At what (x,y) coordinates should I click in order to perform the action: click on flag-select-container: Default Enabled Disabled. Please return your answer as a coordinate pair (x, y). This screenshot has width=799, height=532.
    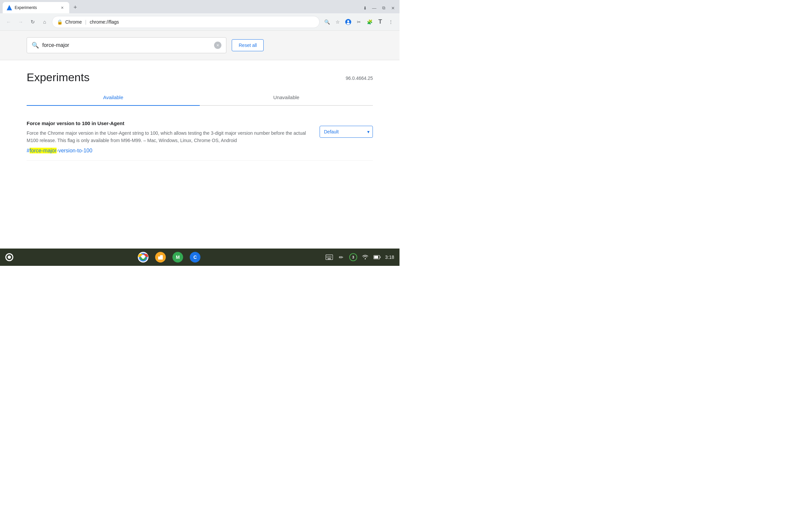
    Looking at the image, I should click on (346, 132).